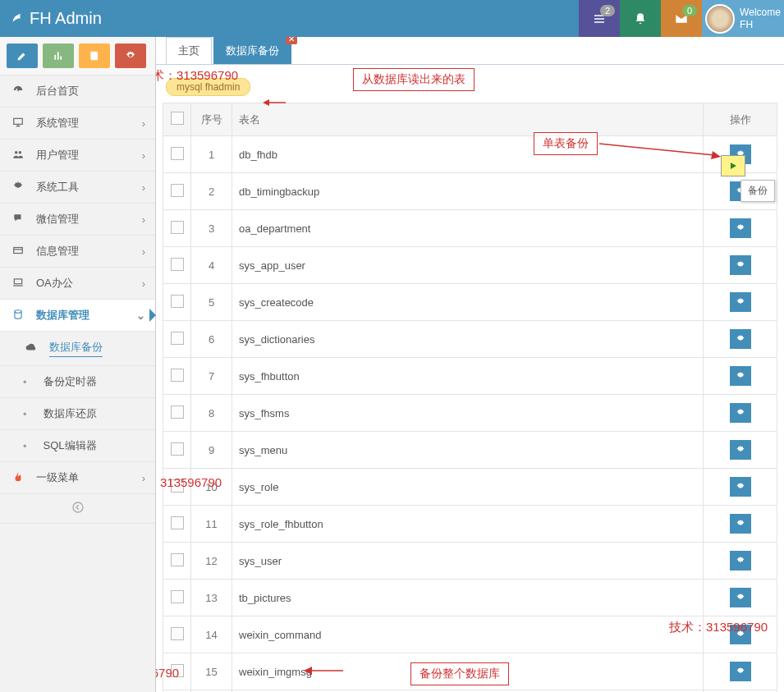  What do you see at coordinates (77, 187) in the screenshot?
I see `sidebar-item-3: 系统工具›` at bounding box center [77, 187].